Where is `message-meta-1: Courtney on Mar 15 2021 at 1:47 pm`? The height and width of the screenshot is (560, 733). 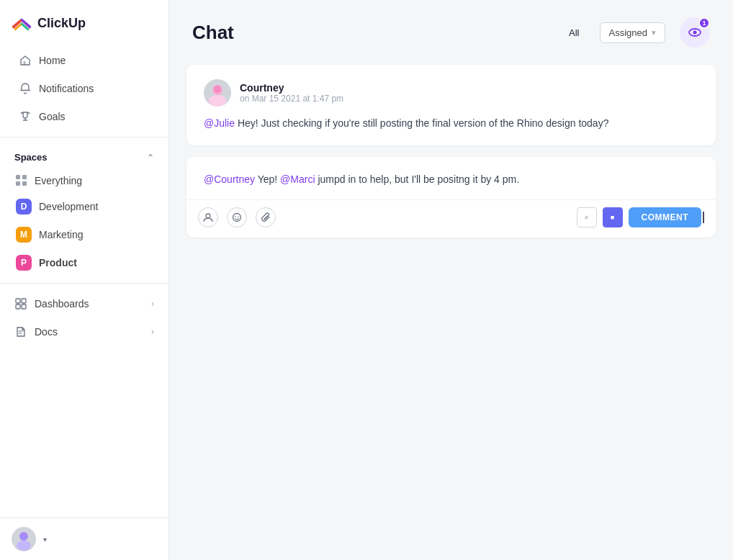
message-meta-1: Courtney on Mar 15 2021 at 1:47 pm is located at coordinates (292, 93).